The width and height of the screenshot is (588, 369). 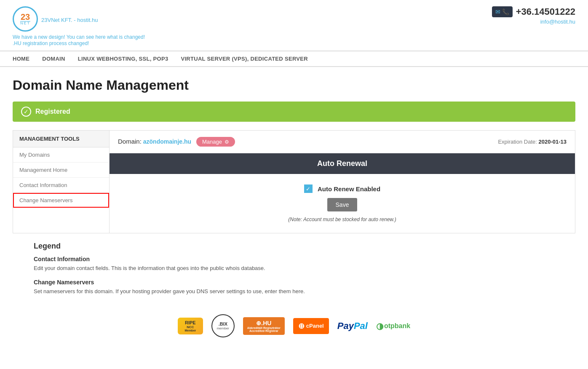 I want to click on auto-renewal-header: Auto Renewal, so click(x=342, y=163).